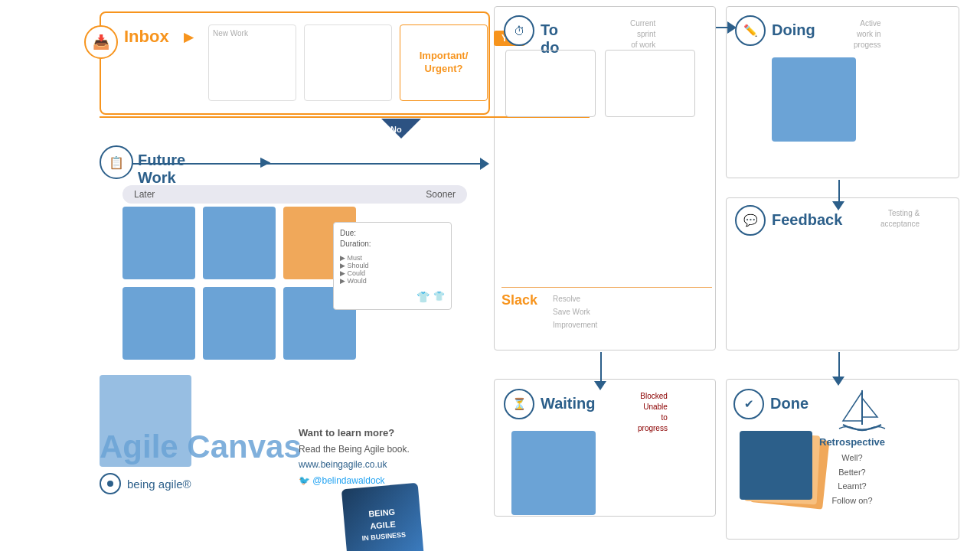 The width and height of the screenshot is (980, 551). What do you see at coordinates (383, 517) in the screenshot?
I see `book-cover: BEING AGILE IN BUSINESS` at bounding box center [383, 517].